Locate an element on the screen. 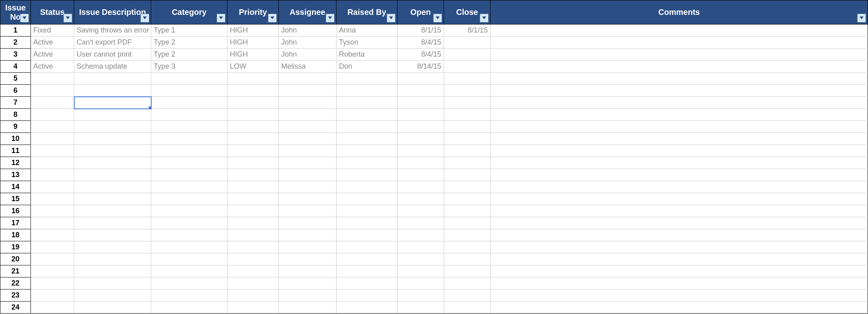  cell-description: Saving throws an error is located at coordinates (113, 31).